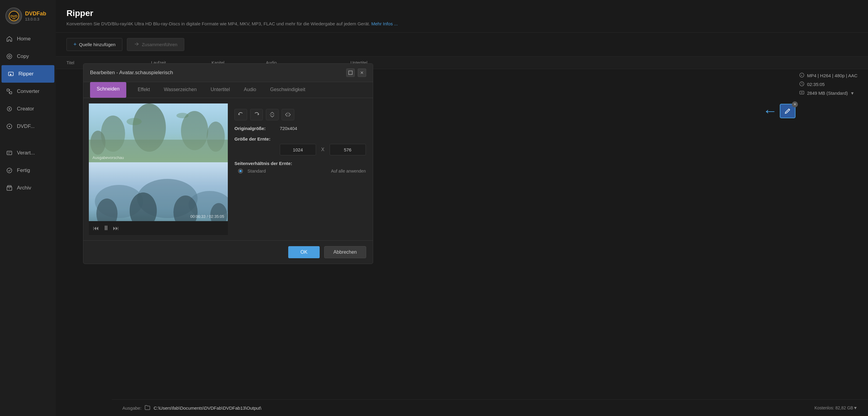 The width and height of the screenshot is (868, 416). What do you see at coordinates (348, 150) in the screenshot?
I see `crop-height-input` at bounding box center [348, 150].